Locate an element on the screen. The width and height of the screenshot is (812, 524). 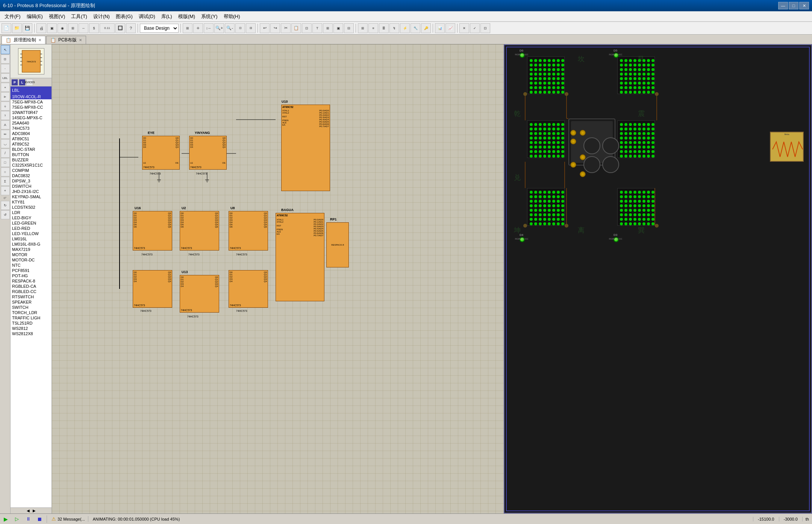
comp-item-24: LED-GREEN is located at coordinates (31, 223).